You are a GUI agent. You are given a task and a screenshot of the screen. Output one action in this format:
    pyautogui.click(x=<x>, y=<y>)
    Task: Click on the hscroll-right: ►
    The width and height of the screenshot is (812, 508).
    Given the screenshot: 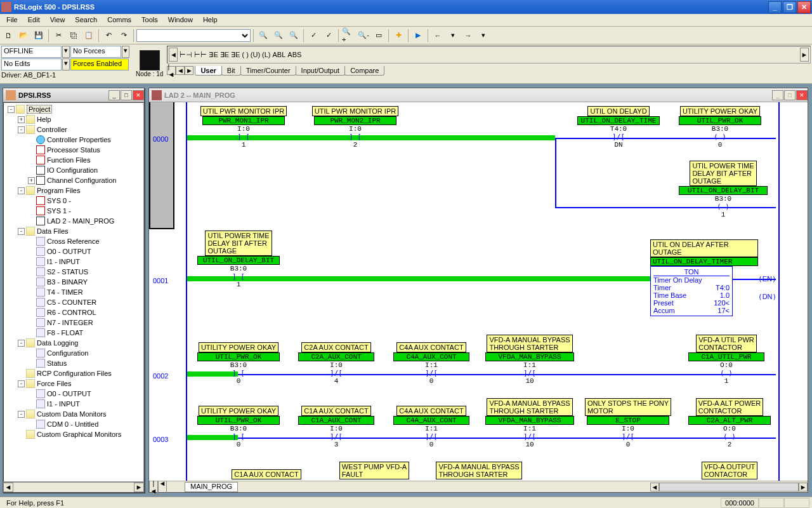 What is the action you would take?
    pyautogui.click(x=803, y=487)
    